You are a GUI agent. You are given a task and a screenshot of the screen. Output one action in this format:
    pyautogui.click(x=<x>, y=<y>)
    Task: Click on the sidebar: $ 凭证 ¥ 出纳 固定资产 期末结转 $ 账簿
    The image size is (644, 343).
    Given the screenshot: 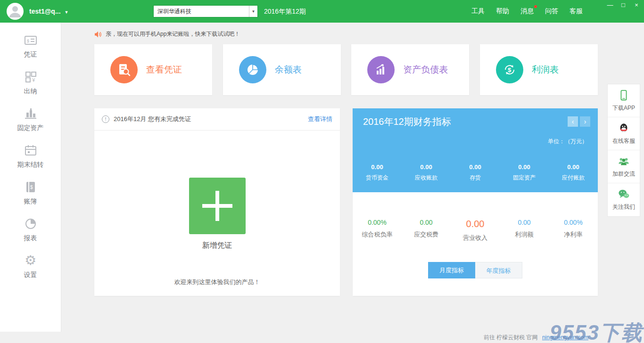 What is the action you would take?
    pyautogui.click(x=31, y=177)
    